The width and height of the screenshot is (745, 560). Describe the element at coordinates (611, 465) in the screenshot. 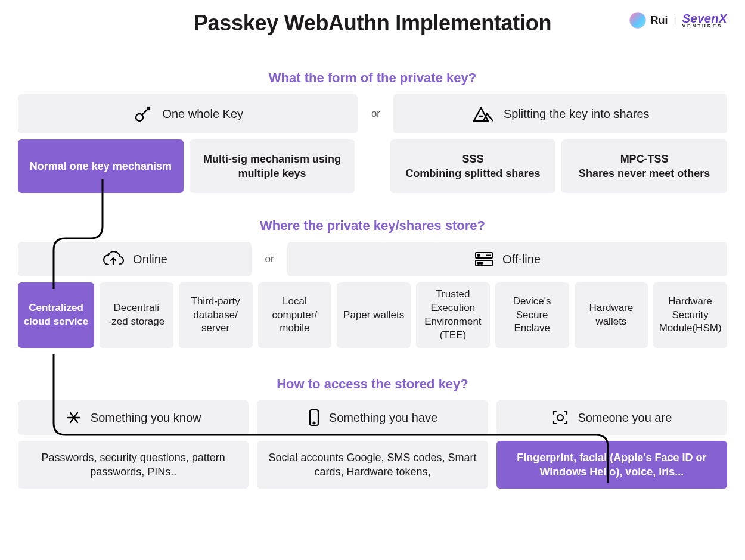

I see `card-biometrics: Fingerprint, facial (Apple's Face ID or …` at that location.